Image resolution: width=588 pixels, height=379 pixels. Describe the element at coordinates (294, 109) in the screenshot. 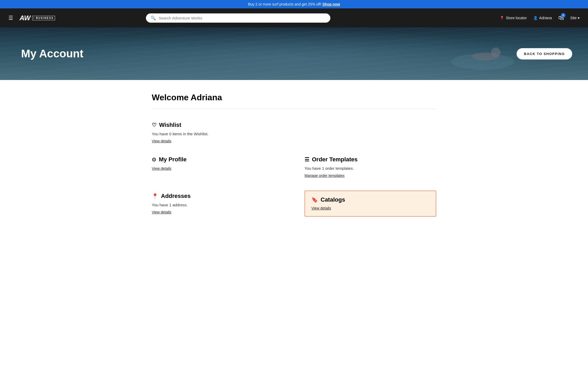

I see `section-divider` at that location.